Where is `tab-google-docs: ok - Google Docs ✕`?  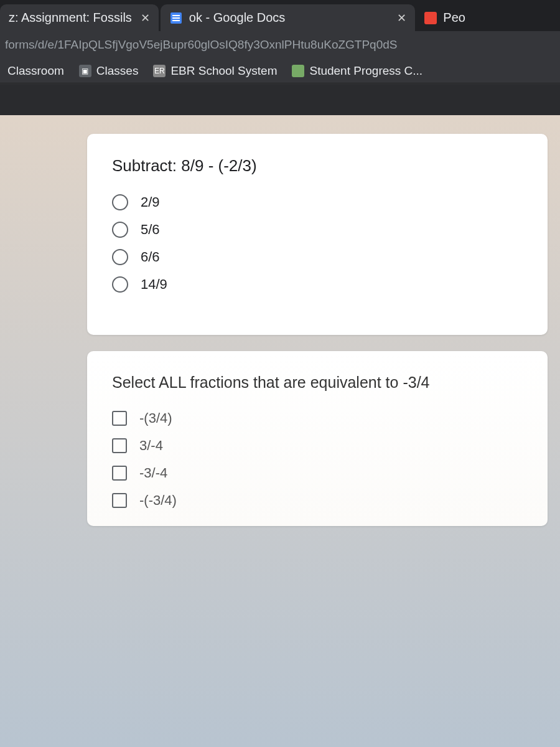 tab-google-docs: ok - Google Docs ✕ is located at coordinates (288, 17).